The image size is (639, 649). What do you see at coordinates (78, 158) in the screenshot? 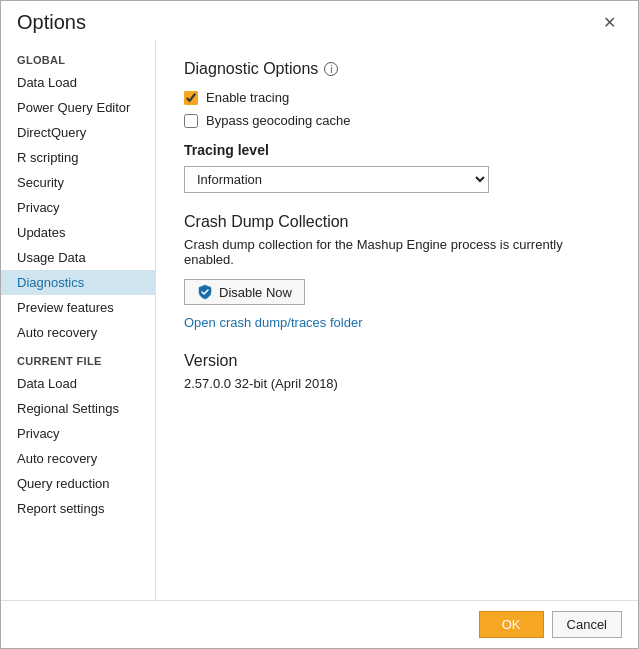
I see `sidebar-item-r-scripting: R scripting` at bounding box center [78, 158].